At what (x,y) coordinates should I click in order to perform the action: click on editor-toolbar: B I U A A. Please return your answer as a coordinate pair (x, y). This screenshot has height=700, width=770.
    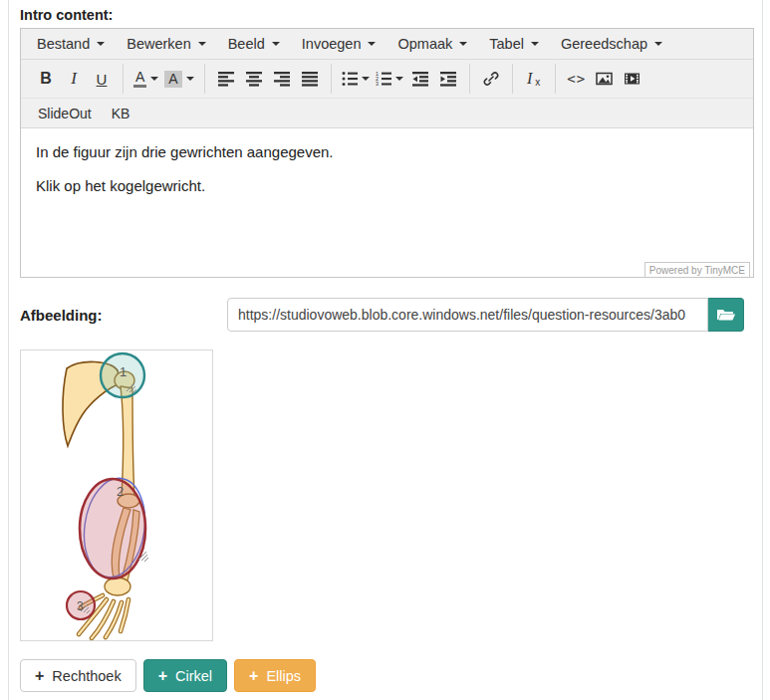
    Looking at the image, I should click on (386, 80).